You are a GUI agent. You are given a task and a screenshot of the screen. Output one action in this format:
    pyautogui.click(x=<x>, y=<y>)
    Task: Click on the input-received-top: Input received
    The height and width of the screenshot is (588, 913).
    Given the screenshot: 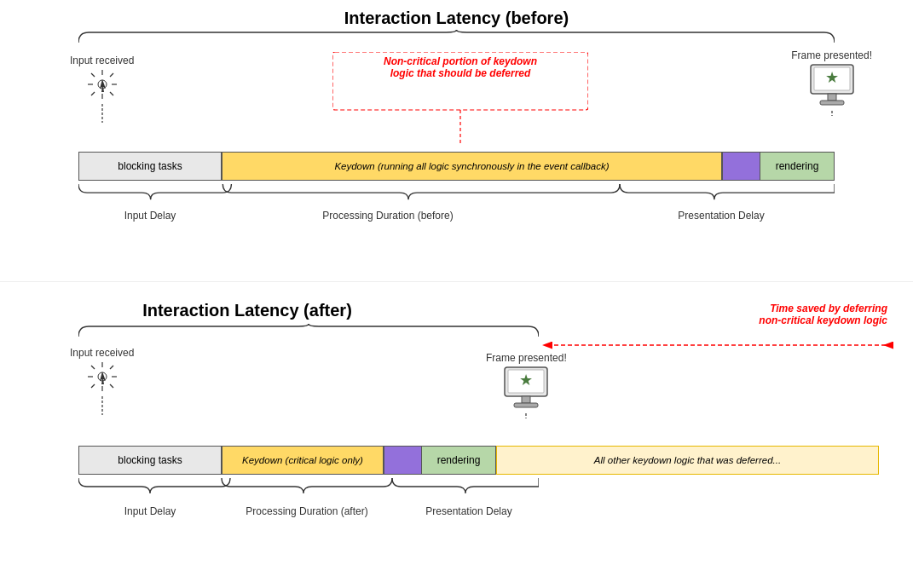 What is the action you would take?
    pyautogui.click(x=102, y=89)
    